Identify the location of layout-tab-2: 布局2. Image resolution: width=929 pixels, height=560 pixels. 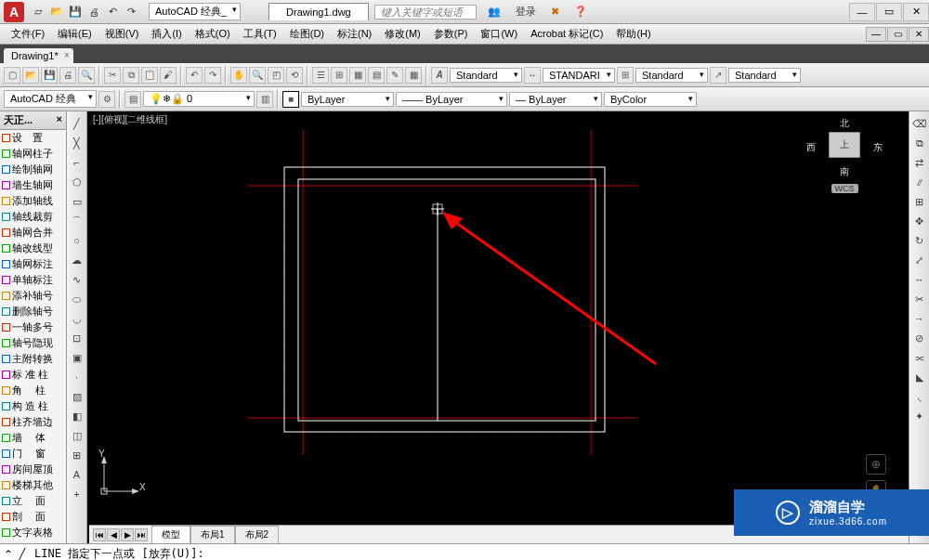
(257, 535).